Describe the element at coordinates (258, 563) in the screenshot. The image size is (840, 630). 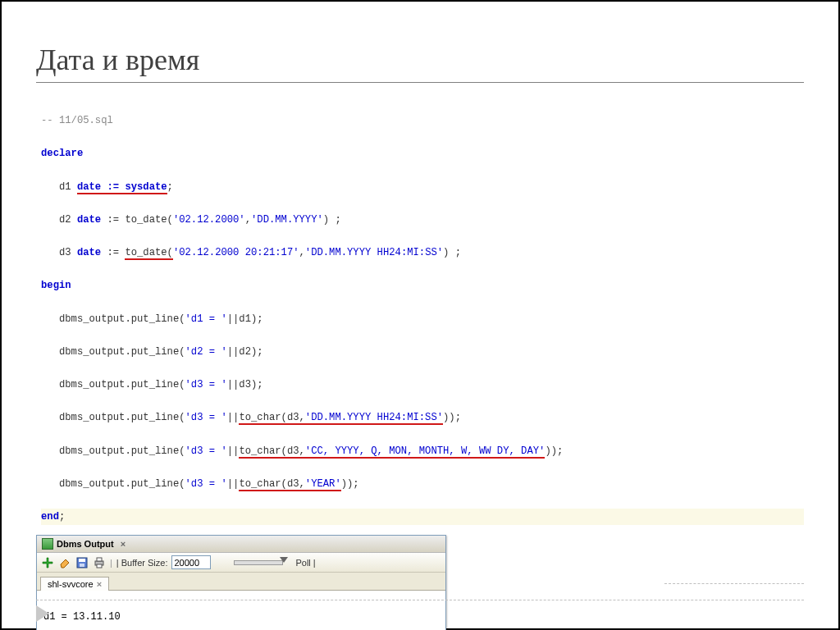
I see `poll-slider` at that location.